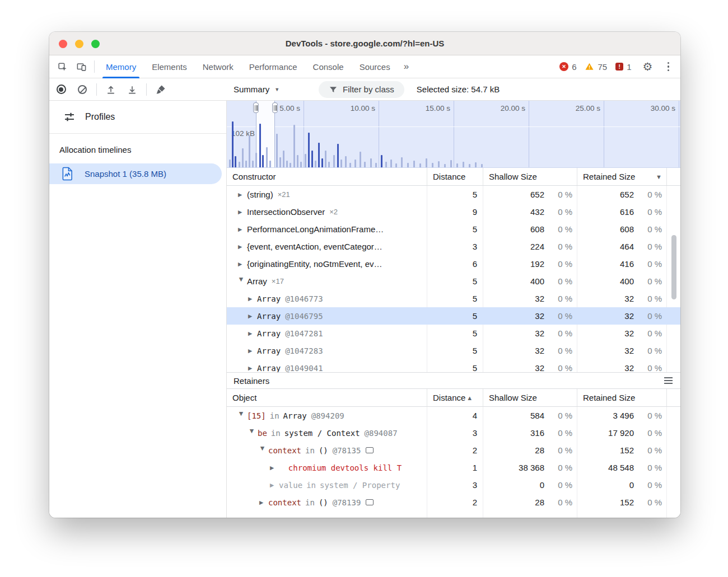  What do you see at coordinates (454, 212) in the screenshot?
I see `constructor-row: ▶IntersectionObserver×294320 %6160 %` at bounding box center [454, 212].